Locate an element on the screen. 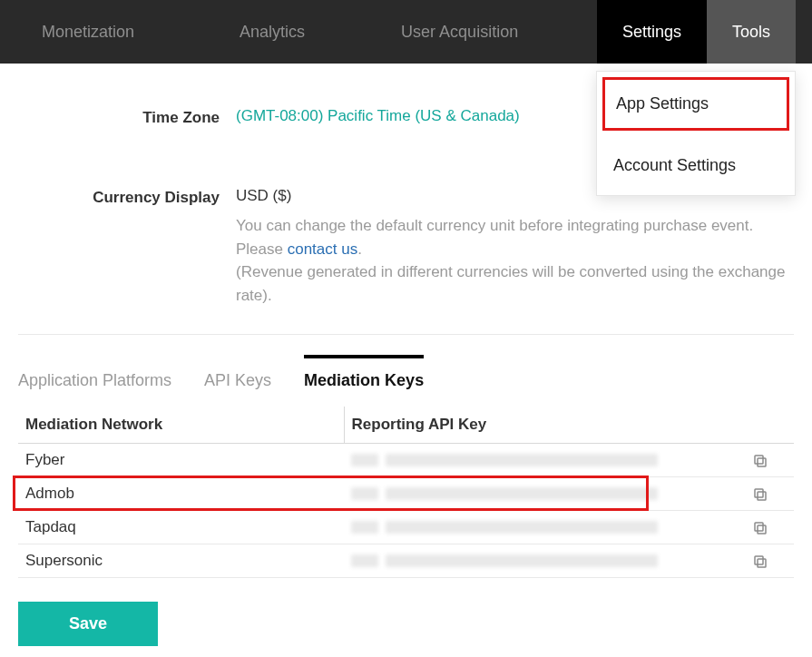  table-row: Admob is located at coordinates (406, 494).